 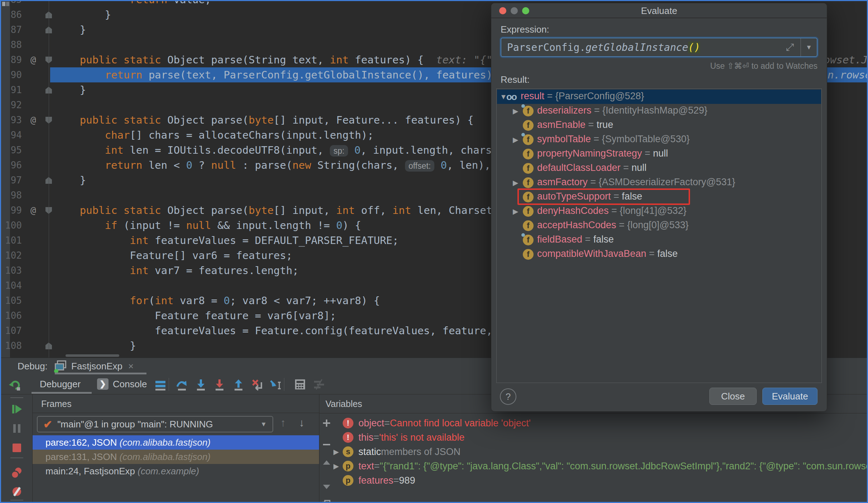 I want to click on code-text: return len < 0 ? null : parse(new String…, so click(x=307, y=165).